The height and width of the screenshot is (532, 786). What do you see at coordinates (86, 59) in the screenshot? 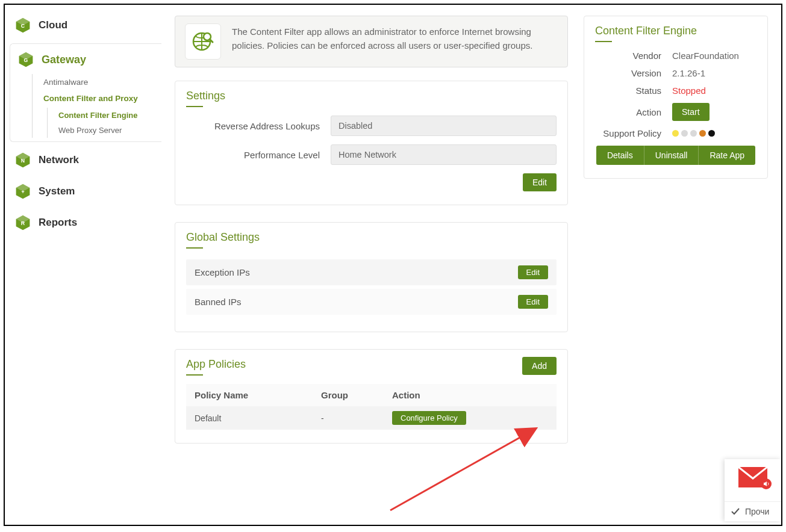
I see `nav-gateway: G Gateway` at bounding box center [86, 59].